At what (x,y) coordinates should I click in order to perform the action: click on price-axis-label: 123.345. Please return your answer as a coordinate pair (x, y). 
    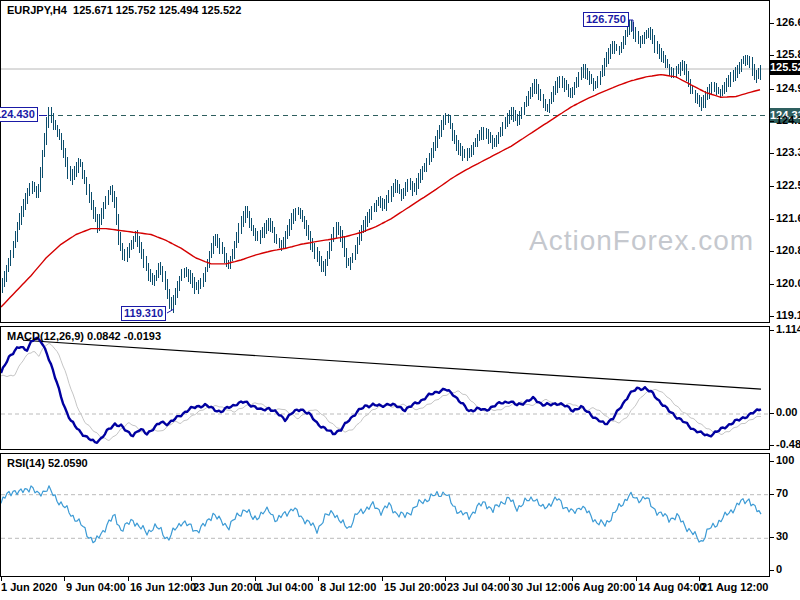
    Looking at the image, I should click on (788, 152).